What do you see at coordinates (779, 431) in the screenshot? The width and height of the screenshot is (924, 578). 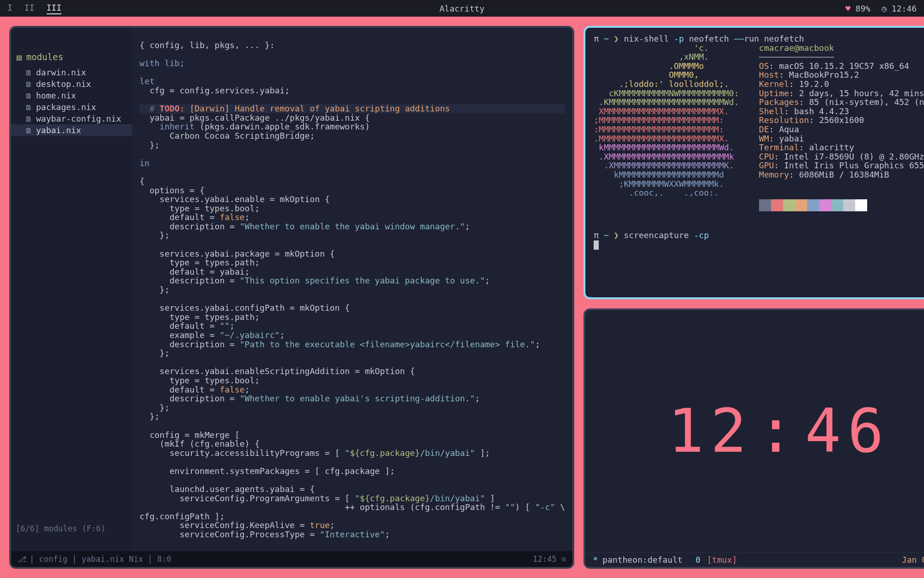 I see `clock-colon: :` at bounding box center [779, 431].